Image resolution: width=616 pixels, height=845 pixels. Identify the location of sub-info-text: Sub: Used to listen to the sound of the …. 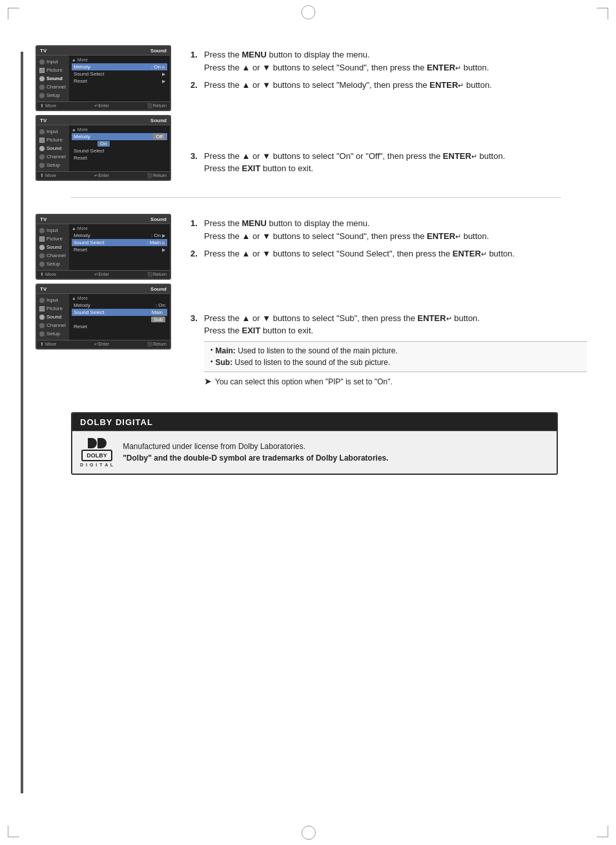
(303, 362).